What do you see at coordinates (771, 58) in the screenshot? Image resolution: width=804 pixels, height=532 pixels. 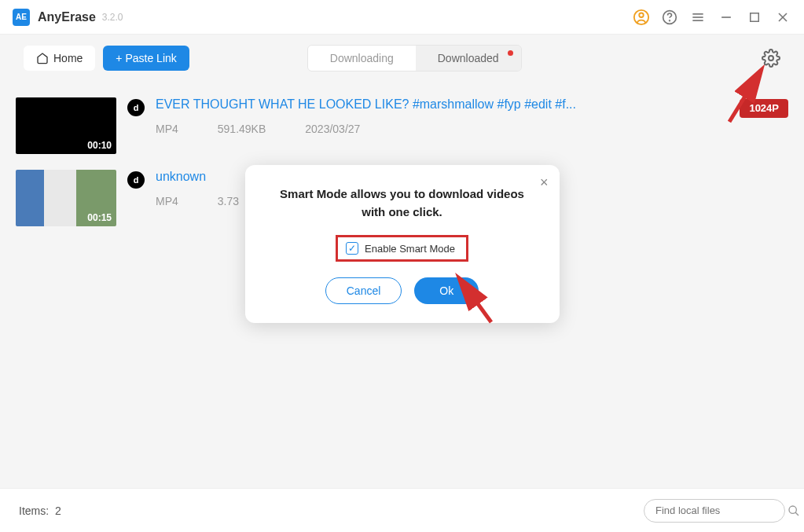 I see `settings-icon` at bounding box center [771, 58].